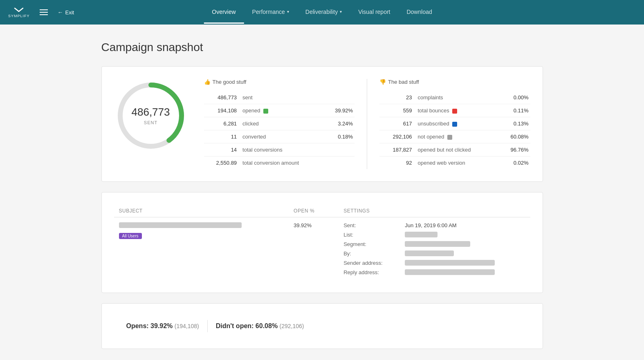  I want to click on didnt-open-stat: Didn't open: 60.08% (292,106), so click(260, 326).